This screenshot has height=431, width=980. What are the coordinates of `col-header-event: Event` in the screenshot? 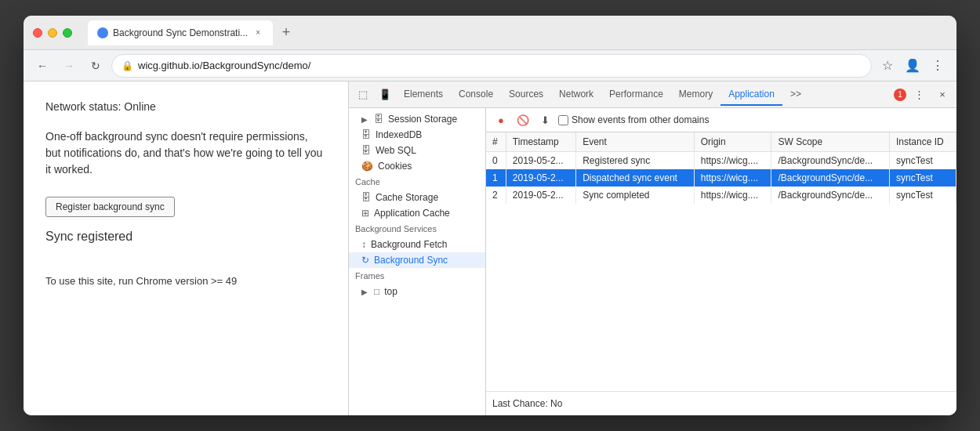 It's located at (635, 143).